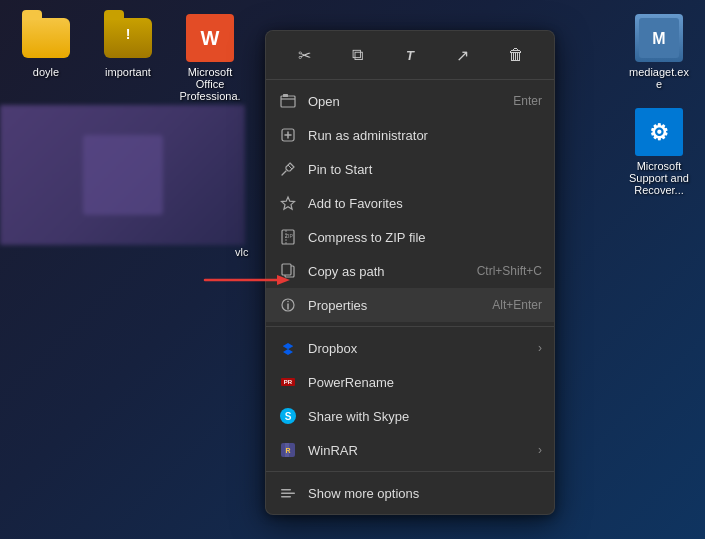 This screenshot has width=705, height=539. Describe the element at coordinates (410, 416) in the screenshot. I see `menu-item-share-skype: S Share with Skype` at that location.